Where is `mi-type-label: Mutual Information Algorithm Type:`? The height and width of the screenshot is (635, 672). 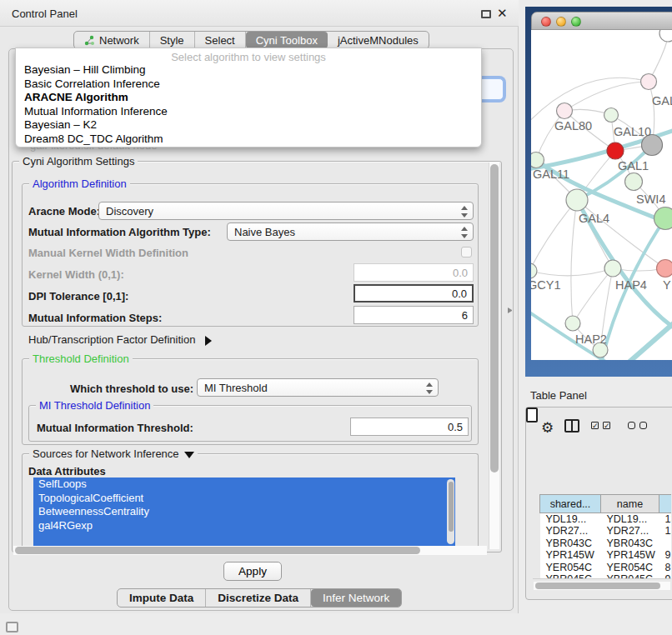 mi-type-label: Mutual Information Algorithm Type: is located at coordinates (120, 232).